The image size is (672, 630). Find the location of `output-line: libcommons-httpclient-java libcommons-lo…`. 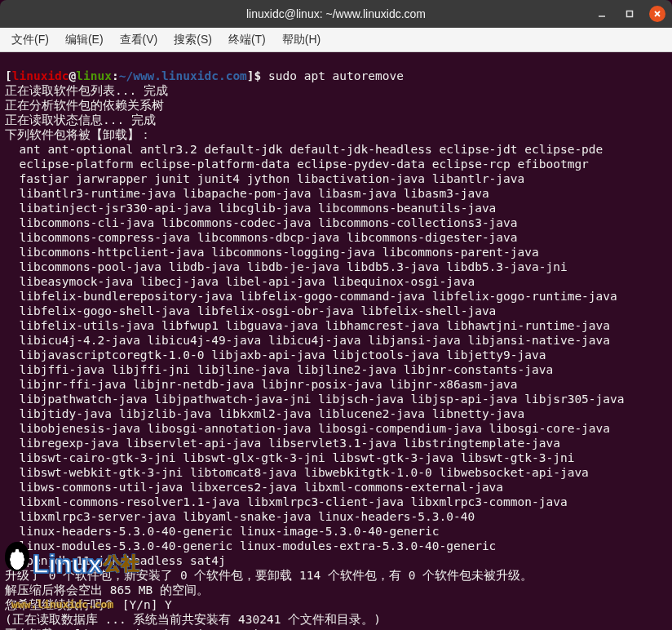

output-line: libcommons-httpclient-java libcommons-lo… is located at coordinates (272, 252).